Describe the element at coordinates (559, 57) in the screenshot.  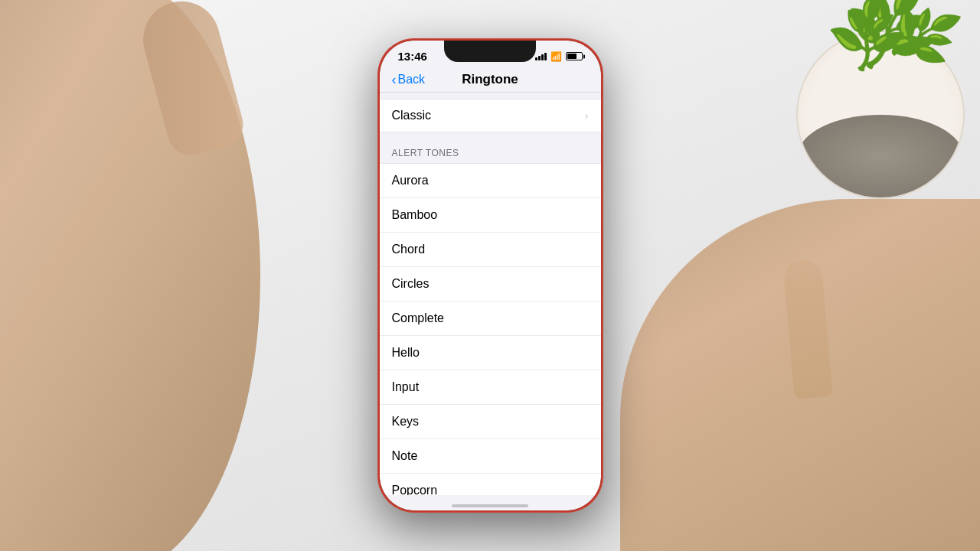
I see `status-icons: 📶` at that location.